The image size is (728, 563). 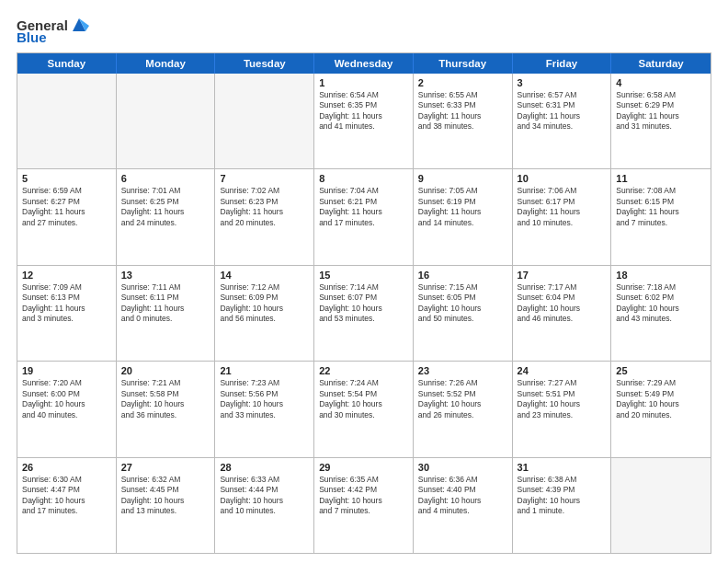 What do you see at coordinates (463, 313) in the screenshot?
I see `day-cell-16: 16Sunrise: 7:15 AMSunset: 6:05 PMDayligh…` at bounding box center [463, 313].